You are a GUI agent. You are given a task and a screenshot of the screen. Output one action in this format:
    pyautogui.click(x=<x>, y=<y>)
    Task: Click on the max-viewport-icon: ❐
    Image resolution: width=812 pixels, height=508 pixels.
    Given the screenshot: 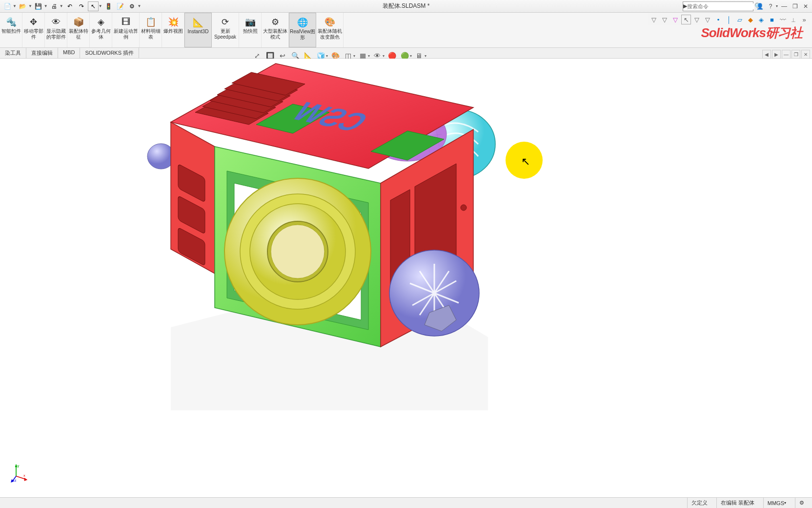 What is the action you would take?
    pyautogui.click(x=796, y=54)
    